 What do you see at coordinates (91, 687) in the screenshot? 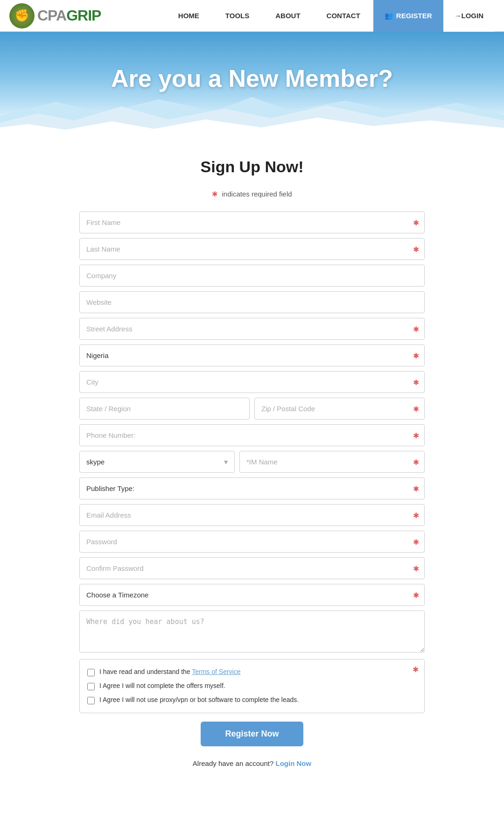
I see `no-self-checkbox` at bounding box center [91, 687].